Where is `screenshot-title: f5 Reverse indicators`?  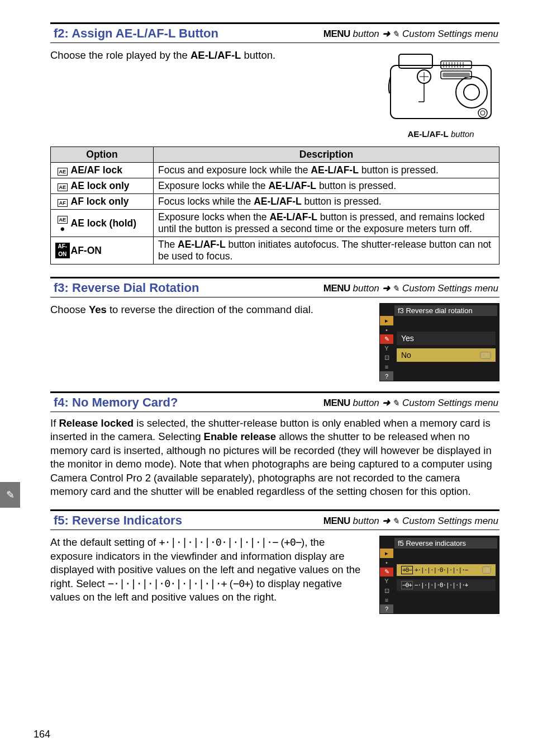
screenshot-title: f5 Reverse indicators is located at coordinates (446, 544).